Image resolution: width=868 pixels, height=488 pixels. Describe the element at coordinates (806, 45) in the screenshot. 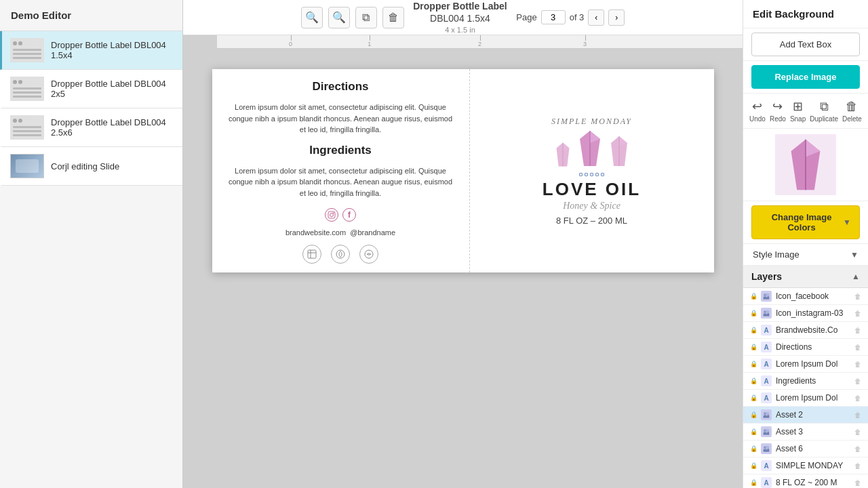

I see `add-text-box-button: Add Text Box` at that location.